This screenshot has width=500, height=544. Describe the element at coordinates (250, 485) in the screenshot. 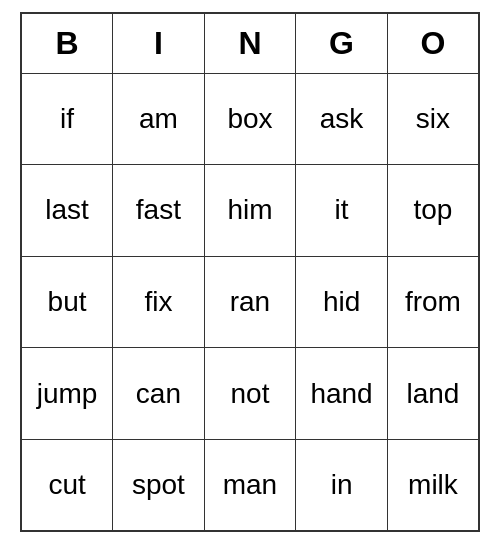

I see `bingo-cell-4-2: man` at that location.